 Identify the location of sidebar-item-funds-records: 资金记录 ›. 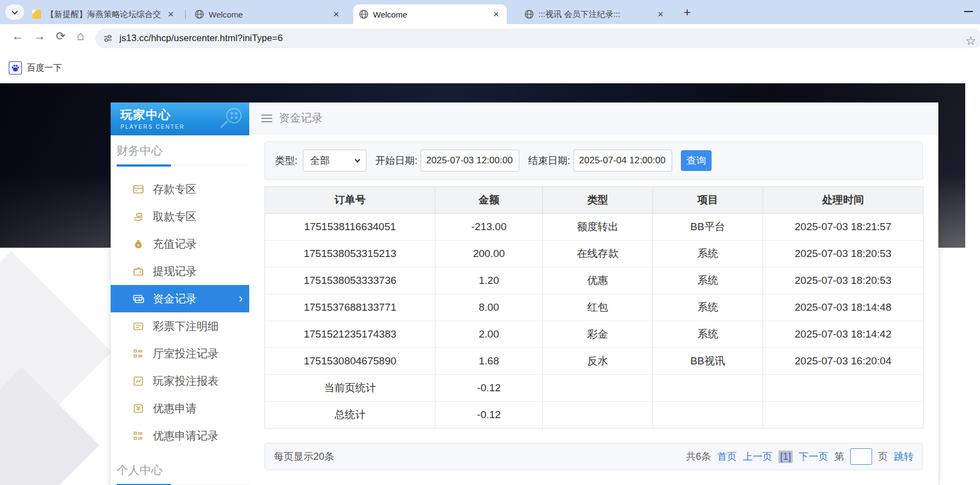
(180, 299).